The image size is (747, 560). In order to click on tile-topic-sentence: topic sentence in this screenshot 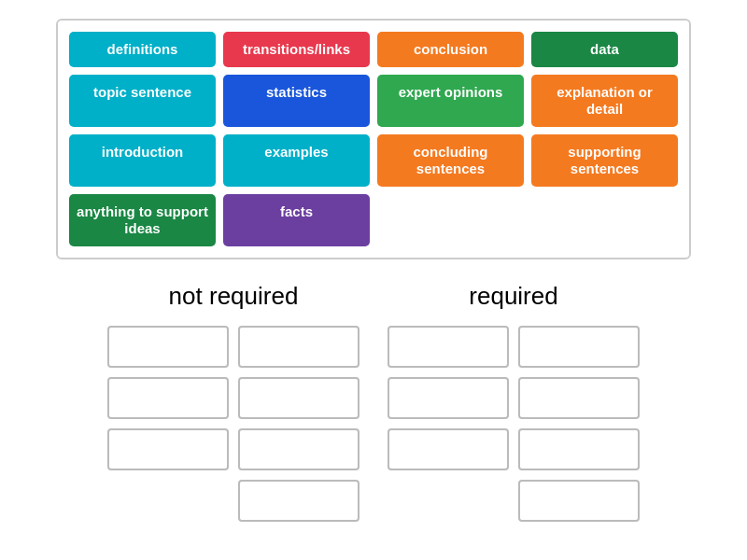, I will do `click(142, 101)`.